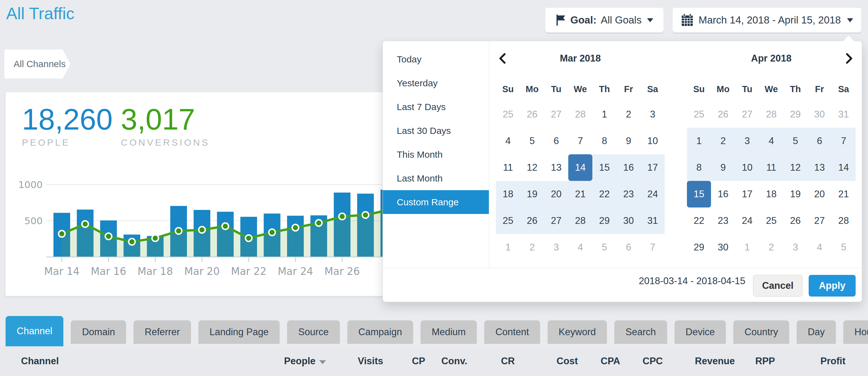 This screenshot has height=376, width=868. I want to click on tab-hour: Hour, so click(856, 332).